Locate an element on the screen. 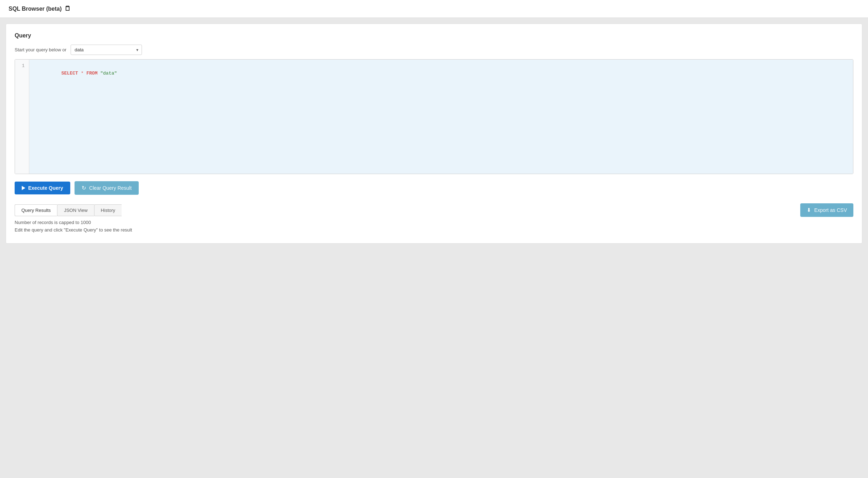 This screenshot has height=478, width=868. records-cap-info: Number of records is capped to 1000 is located at coordinates (434, 223).